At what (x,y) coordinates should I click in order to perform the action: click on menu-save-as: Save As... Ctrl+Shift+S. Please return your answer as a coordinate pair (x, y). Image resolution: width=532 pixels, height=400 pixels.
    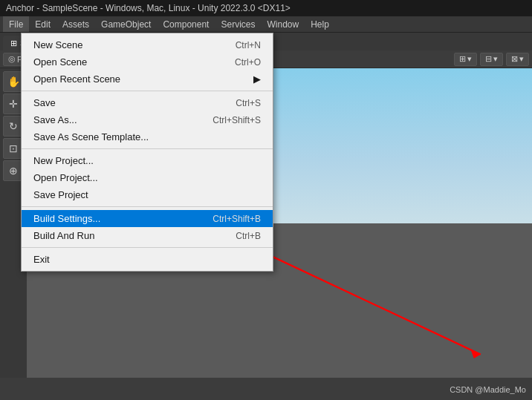
    Looking at the image, I should click on (147, 120).